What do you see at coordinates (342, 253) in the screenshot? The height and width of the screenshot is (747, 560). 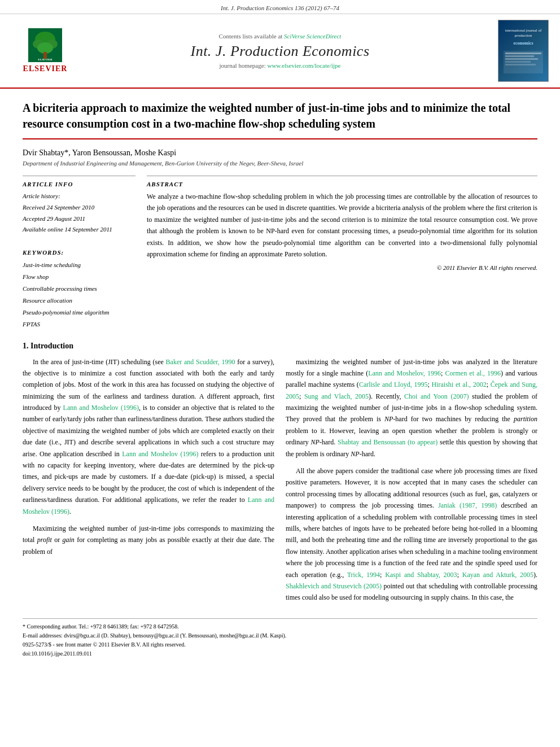 I see `abstract-column: ABSTRACT We analyze a two-machine flow-s…` at bounding box center [342, 253].